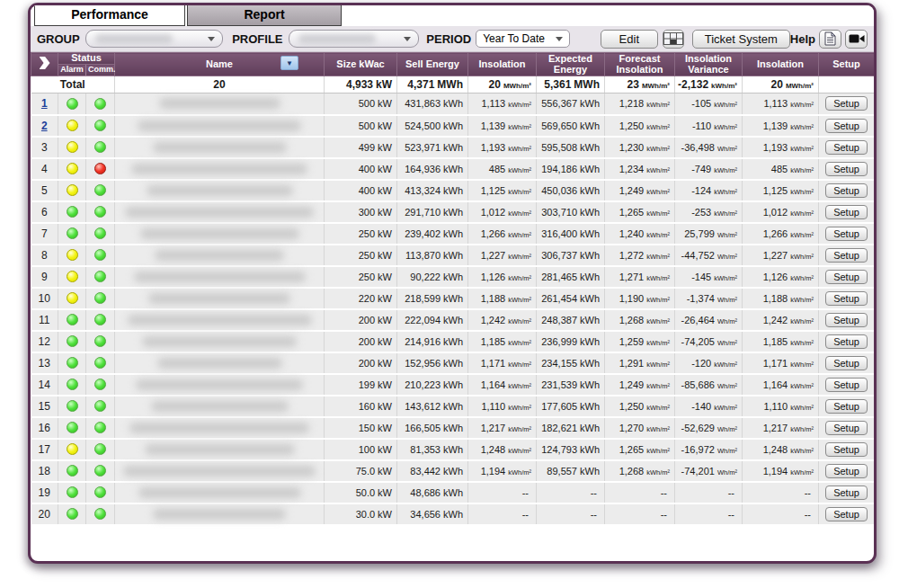 This screenshot has width=899, height=588. What do you see at coordinates (44, 320) in the screenshot?
I see `row-number: 11` at bounding box center [44, 320].